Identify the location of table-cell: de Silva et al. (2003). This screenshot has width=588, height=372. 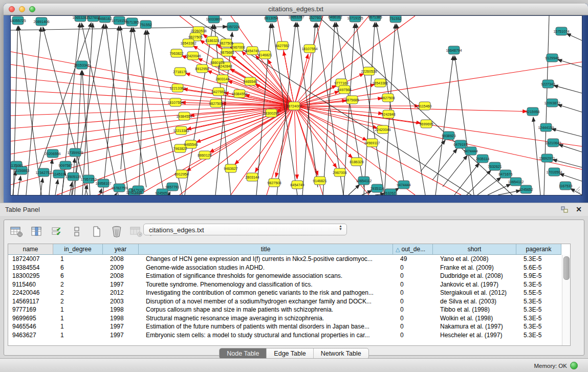
(475, 302).